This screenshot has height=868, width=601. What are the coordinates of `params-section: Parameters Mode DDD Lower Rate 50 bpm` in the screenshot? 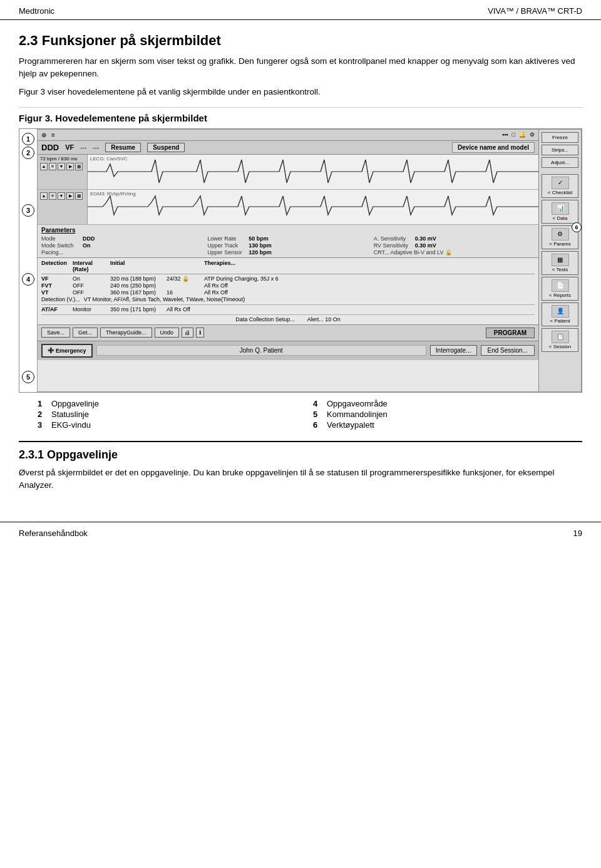 It's located at (288, 242).